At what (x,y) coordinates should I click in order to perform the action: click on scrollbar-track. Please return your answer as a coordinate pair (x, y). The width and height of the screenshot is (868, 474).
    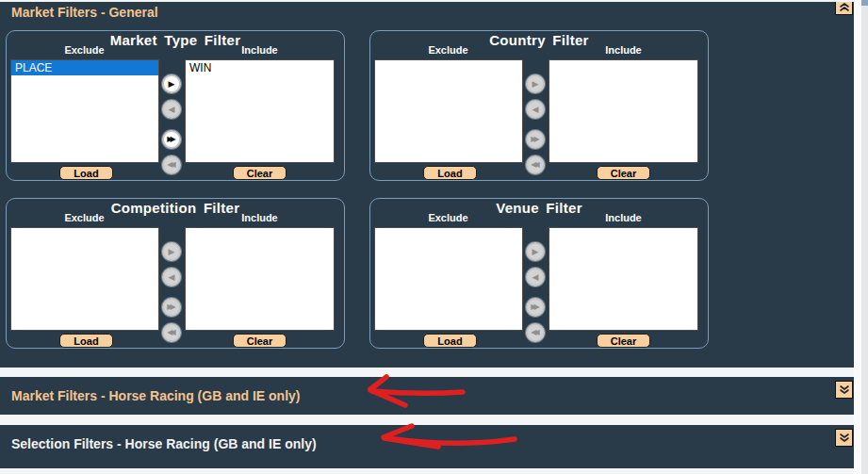
    Looking at the image, I should click on (865, 237).